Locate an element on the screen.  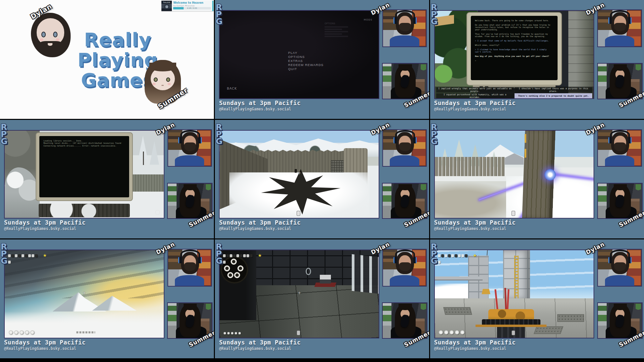
red-strap is located at coordinates (497, 301).